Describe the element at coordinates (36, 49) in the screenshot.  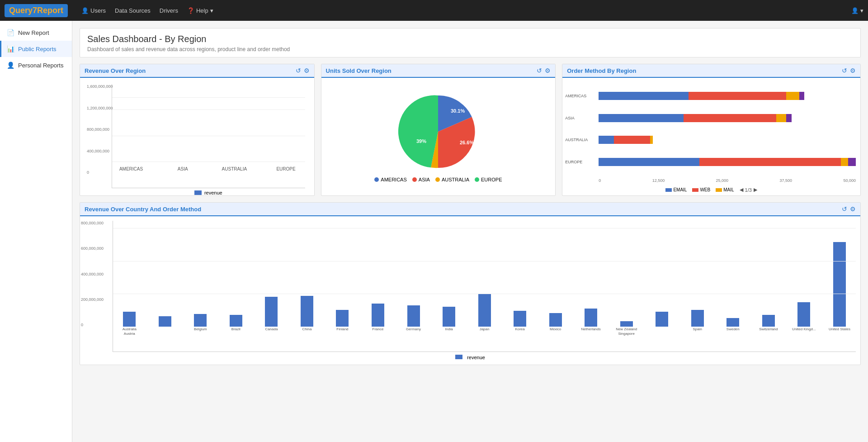
I see `sidebar-item-public-reports: 📊 Public Reports` at that location.